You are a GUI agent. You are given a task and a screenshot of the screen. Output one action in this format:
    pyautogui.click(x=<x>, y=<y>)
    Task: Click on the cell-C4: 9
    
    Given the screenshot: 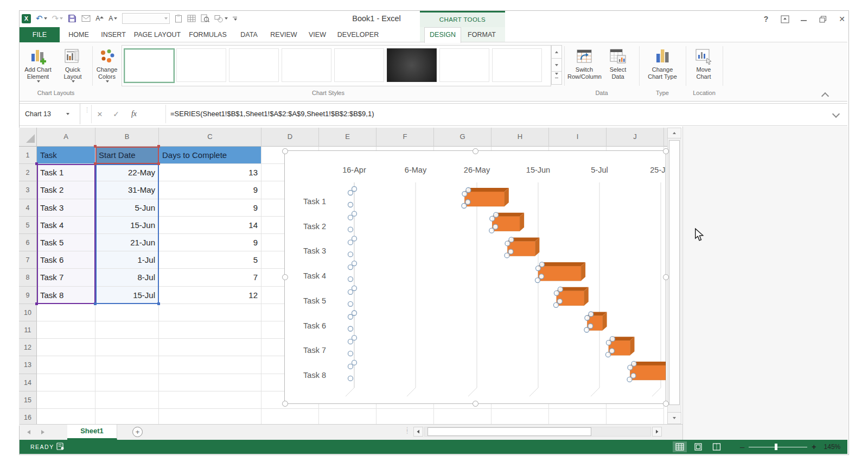 What is the action you would take?
    pyautogui.click(x=210, y=208)
    